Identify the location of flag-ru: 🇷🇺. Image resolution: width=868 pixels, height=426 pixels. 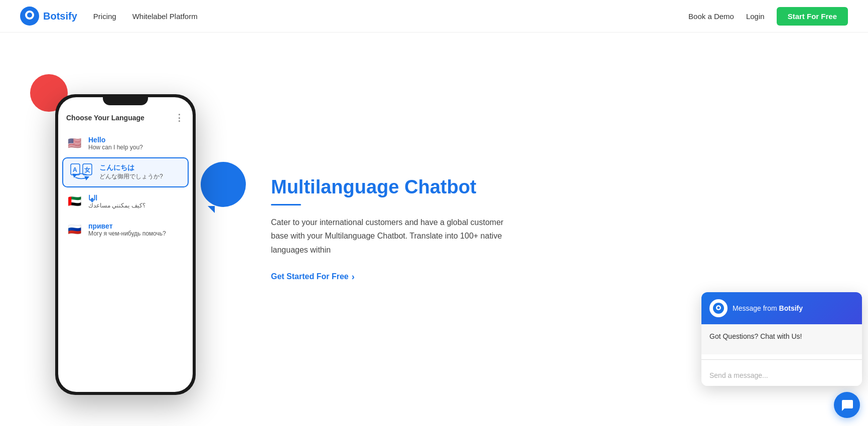
(74, 230).